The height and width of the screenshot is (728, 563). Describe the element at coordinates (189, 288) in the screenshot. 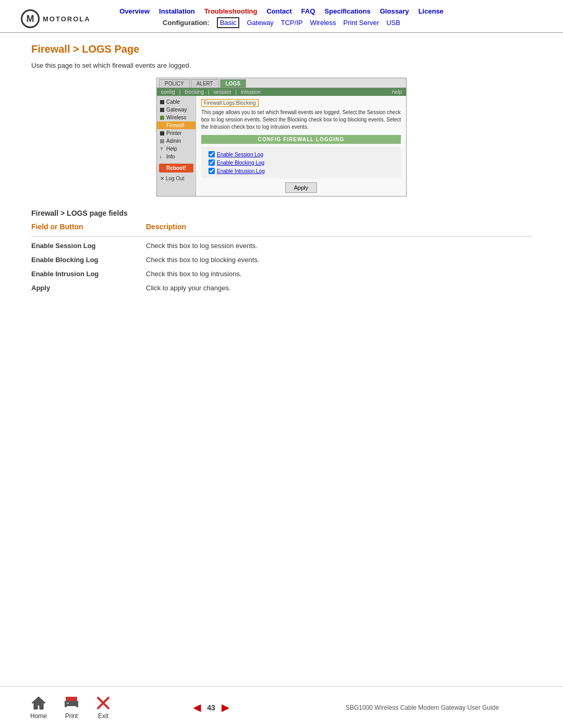

I see `field-desc-apply: Click to apply your changes.` at that location.